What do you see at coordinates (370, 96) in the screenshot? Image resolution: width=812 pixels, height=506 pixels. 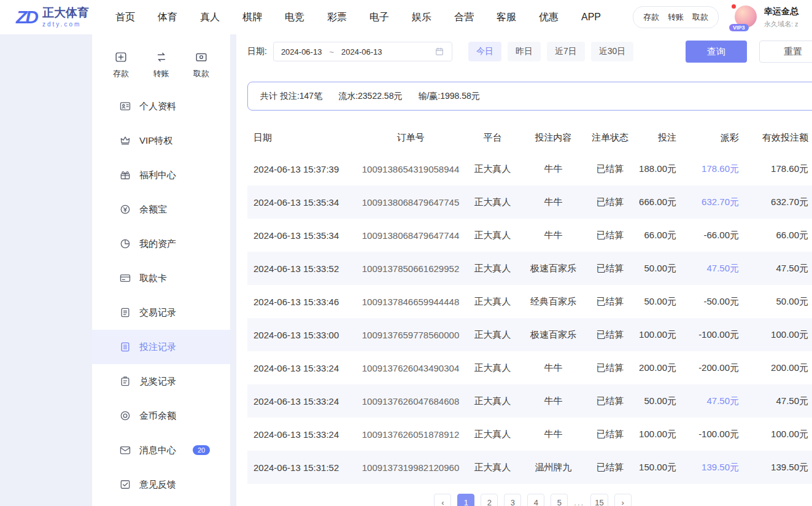 I see `summary-turnover: 流水:23522.58元` at bounding box center [370, 96].